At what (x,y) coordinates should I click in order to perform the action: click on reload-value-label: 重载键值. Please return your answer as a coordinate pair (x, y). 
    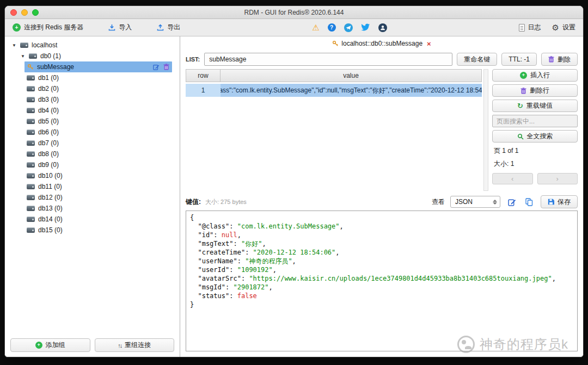
    Looking at the image, I should click on (540, 106).